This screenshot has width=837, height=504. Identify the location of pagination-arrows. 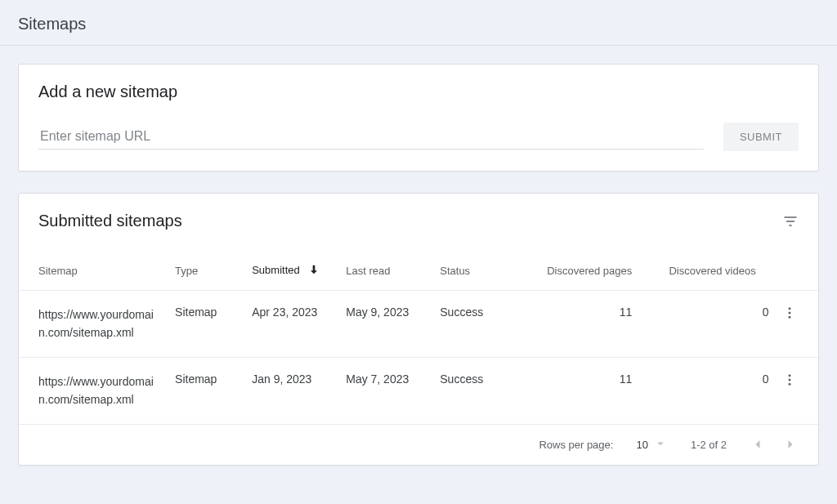
(774, 444).